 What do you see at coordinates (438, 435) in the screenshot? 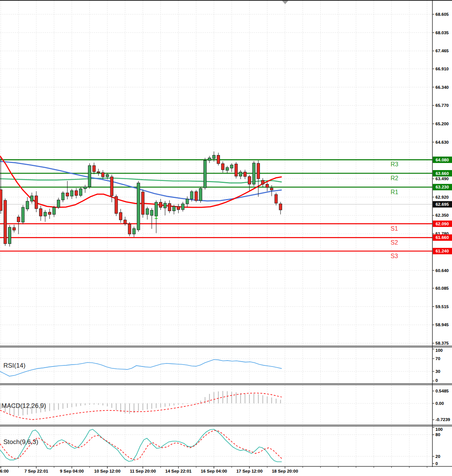
I see `stoch-axis-label: 80` at bounding box center [438, 435].